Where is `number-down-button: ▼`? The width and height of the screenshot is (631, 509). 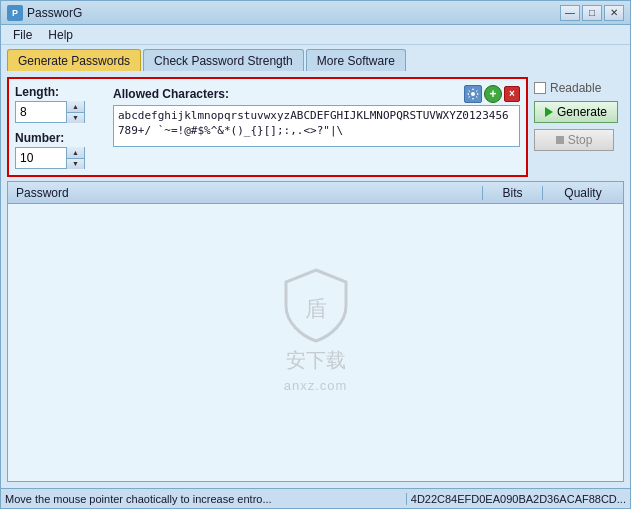
number-down-button: ▼ is located at coordinates (76, 164).